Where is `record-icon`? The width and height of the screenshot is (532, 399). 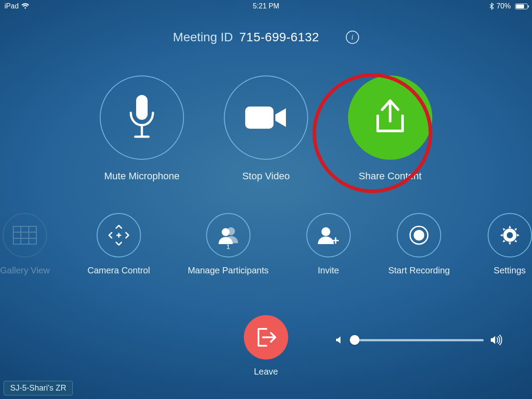
record-icon is located at coordinates (419, 235).